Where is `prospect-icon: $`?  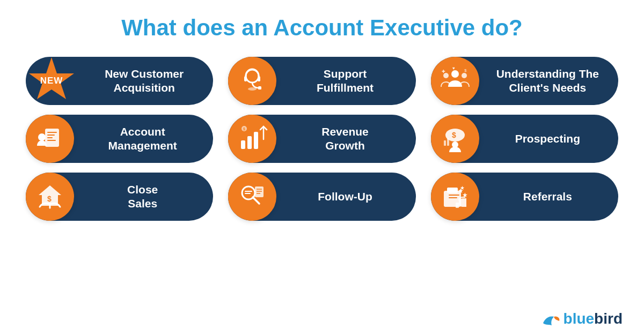
prospect-icon: $ is located at coordinates (455, 139).